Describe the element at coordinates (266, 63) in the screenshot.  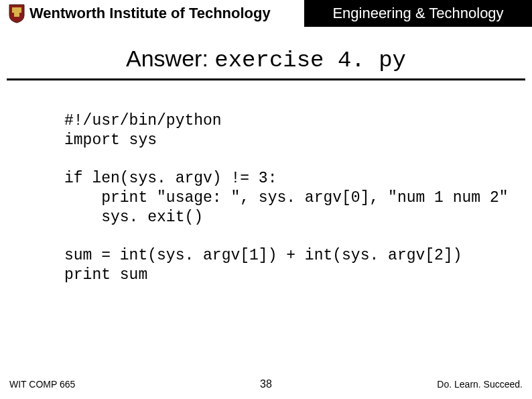
I see `slide-title: Answer: exercise 4. py` at that location.